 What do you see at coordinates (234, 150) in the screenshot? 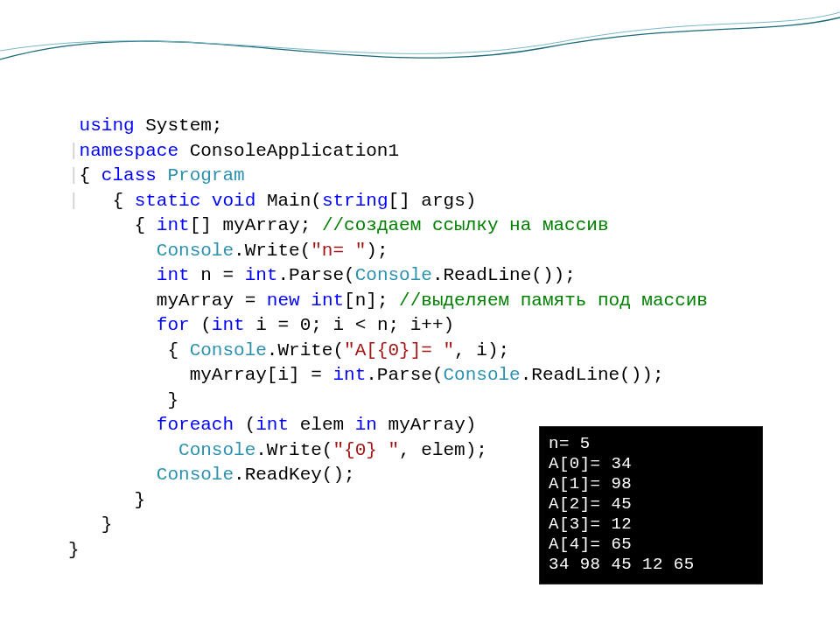
I see `code-line: |namespace ConsoleApplication1` at bounding box center [234, 150].